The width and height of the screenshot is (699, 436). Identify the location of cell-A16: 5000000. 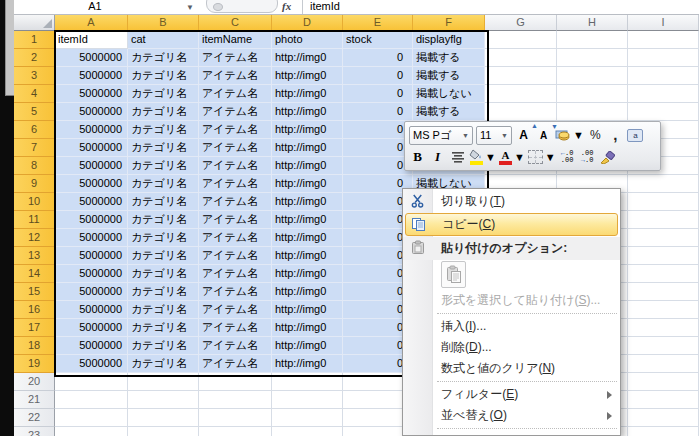
(92, 310).